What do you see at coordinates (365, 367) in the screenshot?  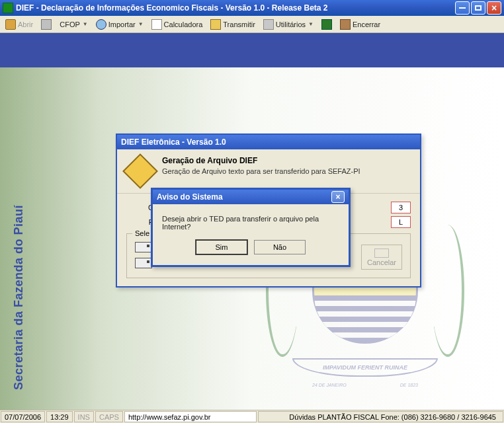 I see `crest-motto: IMPAVIDUM FERIENT RUINAE` at bounding box center [365, 367].